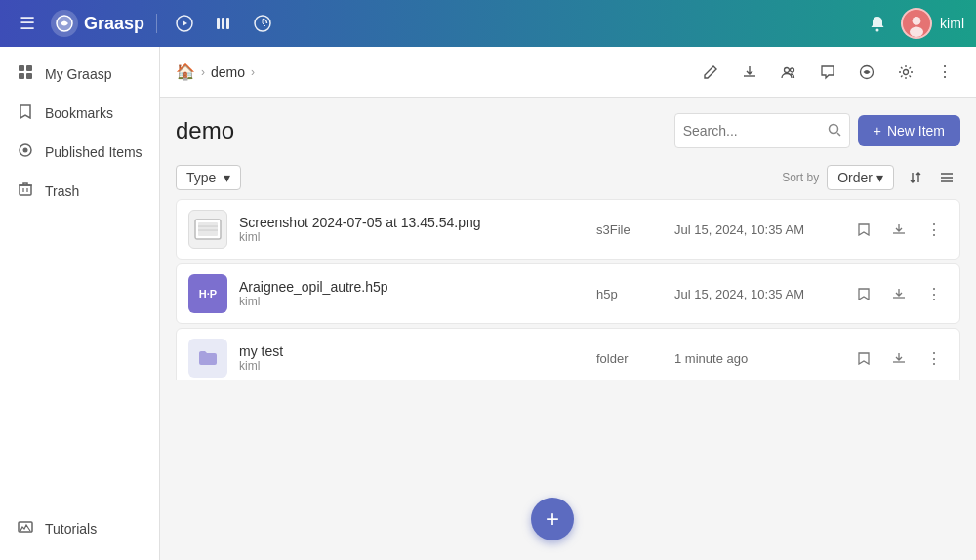 The height and width of the screenshot is (560, 976). I want to click on table-row: my test kiml folder 1 minute ago ⋮, so click(568, 353).